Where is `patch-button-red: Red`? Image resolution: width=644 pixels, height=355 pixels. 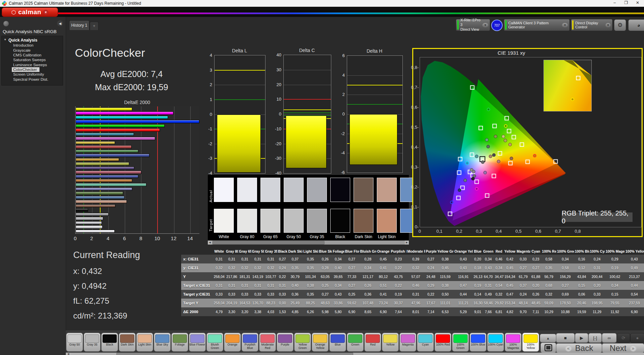
patch-button-red: Red is located at coordinates (373, 342).